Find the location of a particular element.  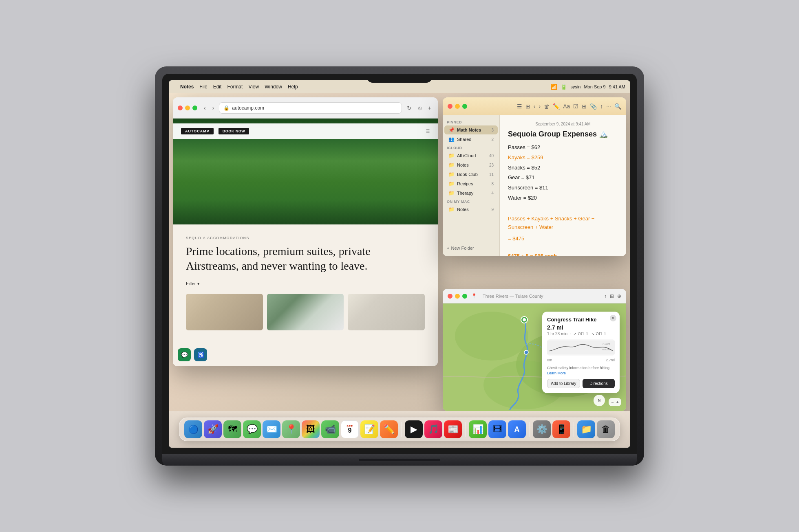

dock-app-calendar: SEP 9 is located at coordinates (350, 429).